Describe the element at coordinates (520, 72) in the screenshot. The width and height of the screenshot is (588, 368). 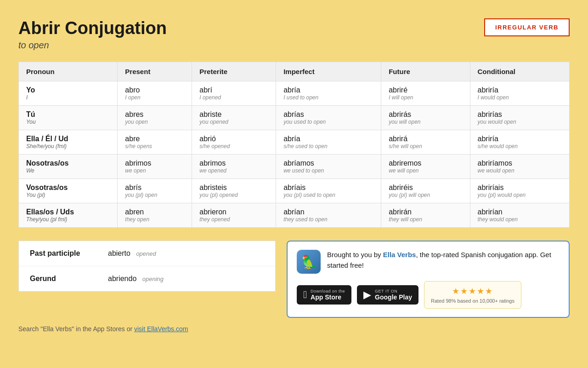
I see `col-conditional: Conditional` at that location.